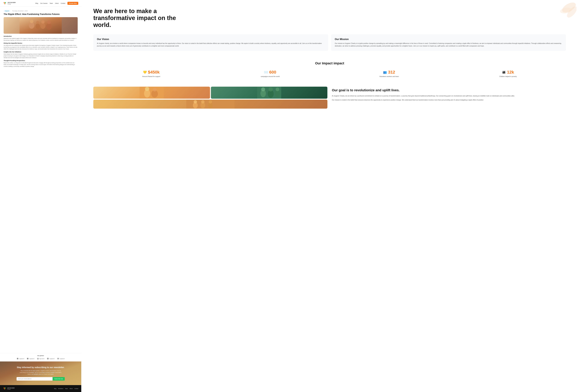 Image resolution: width=578 pixels, height=392 pixels. Describe the element at coordinates (55, 389) in the screenshot. I see `footer-link-blog: Blog` at that location.